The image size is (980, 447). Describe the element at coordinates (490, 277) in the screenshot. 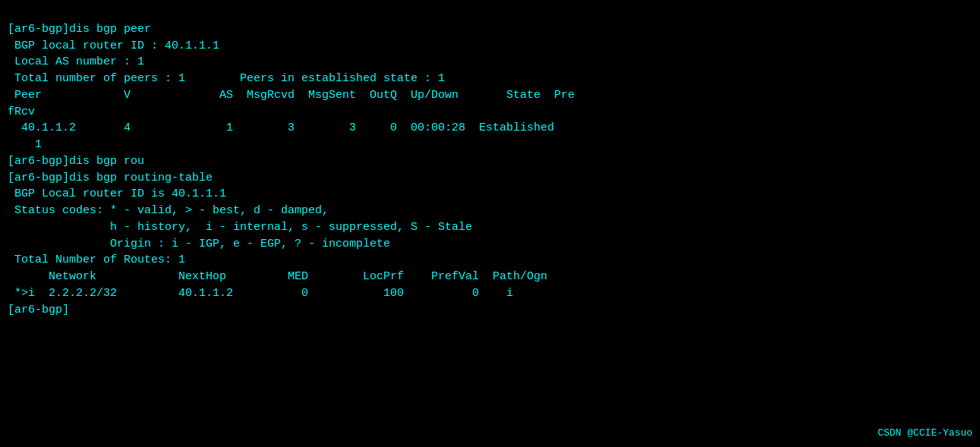

I see `terminal-line: Network NextHop MED LocPrf PrefVal Path/…` at that location.